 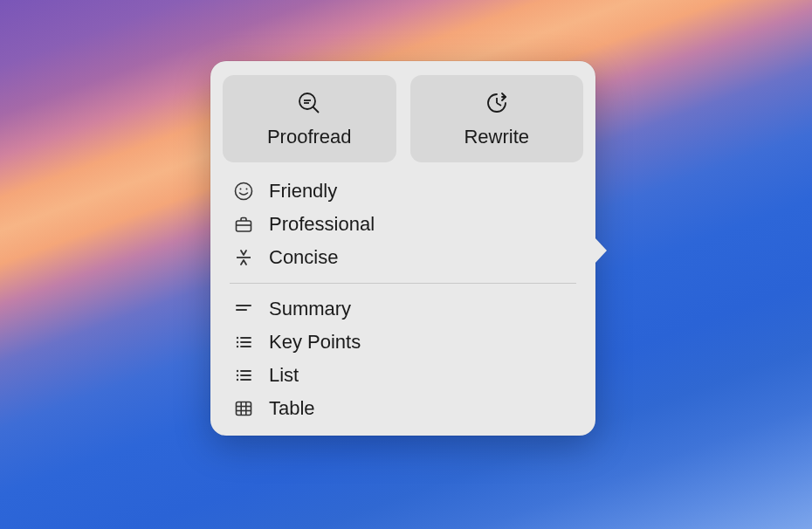 What do you see at coordinates (403, 224) in the screenshot?
I see `professional-item: Professional` at bounding box center [403, 224].